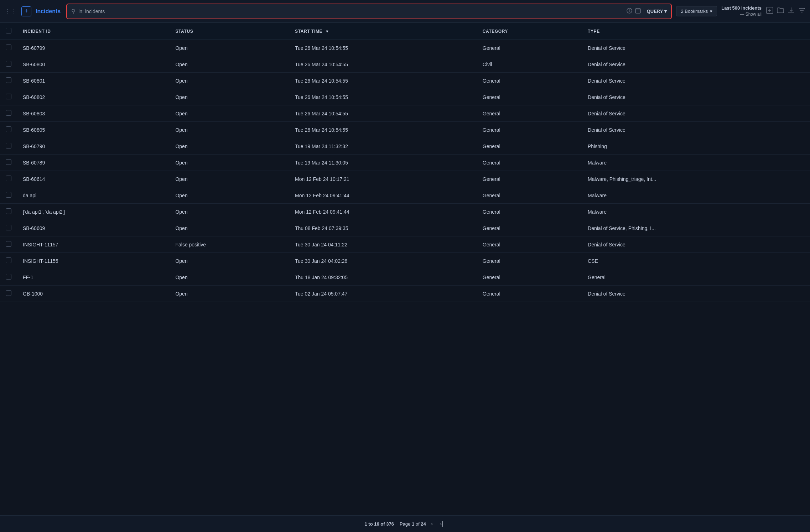 Image resolution: width=810 pixels, height=532 pixels. What do you see at coordinates (442, 524) in the screenshot?
I see `last-page-button: ›|` at bounding box center [442, 524].